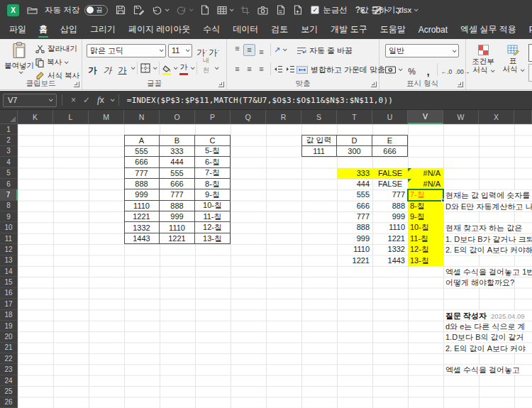  I want to click on cell-P3: 5-칠, so click(213, 152).